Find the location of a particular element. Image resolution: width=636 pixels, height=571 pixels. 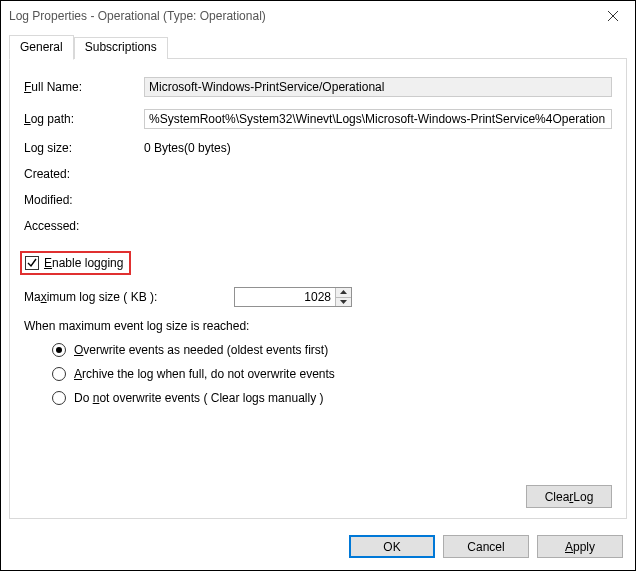

label-log-path: Log path: is located at coordinates (84, 119).